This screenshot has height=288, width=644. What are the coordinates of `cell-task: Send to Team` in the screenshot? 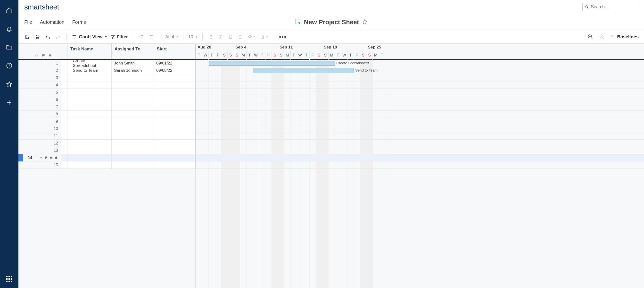 It's located at (90, 70).